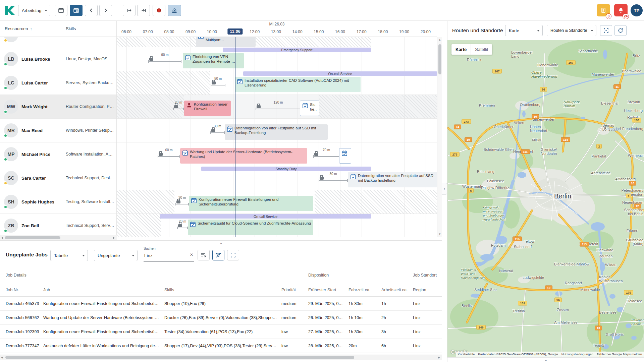  Describe the element at coordinates (221, 243) in the screenshot. I see `scheduler-collapse-handle: ⌄` at that location.